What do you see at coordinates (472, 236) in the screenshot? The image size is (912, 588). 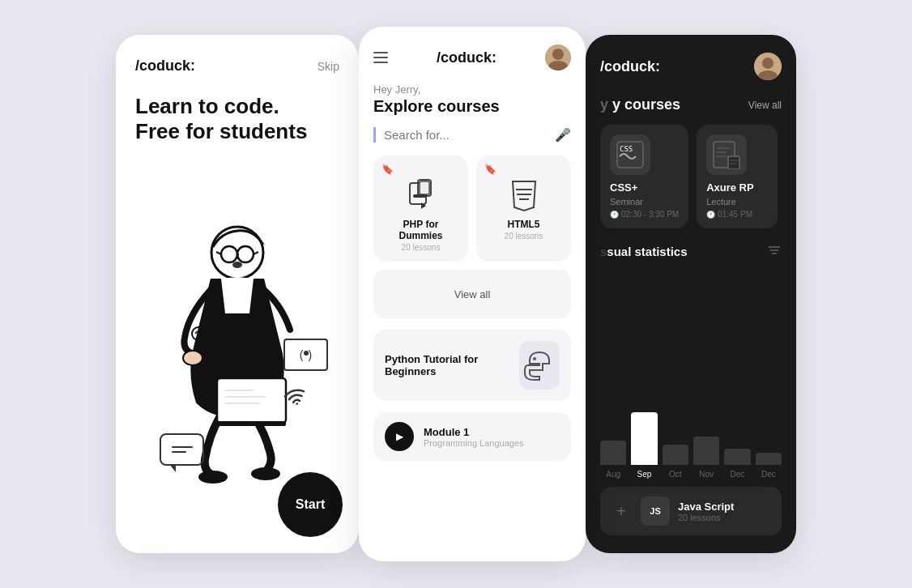 I see `courses-grid: 🔖 PHP for Dummies 20 lessons` at bounding box center [472, 236].